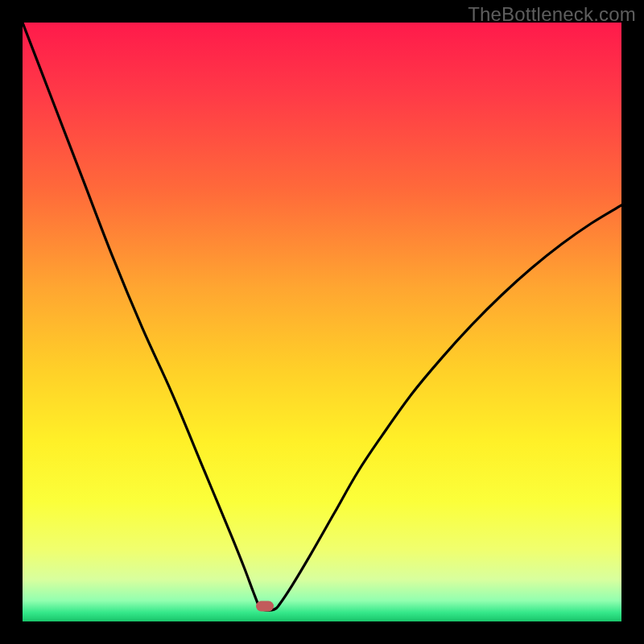  I want to click on optimum-marker, so click(265, 607).